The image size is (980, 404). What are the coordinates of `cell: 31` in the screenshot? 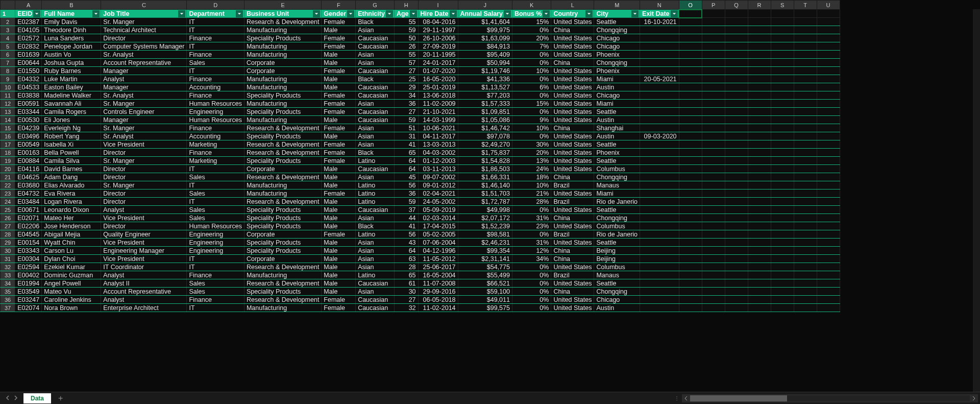 It's located at (406, 136).